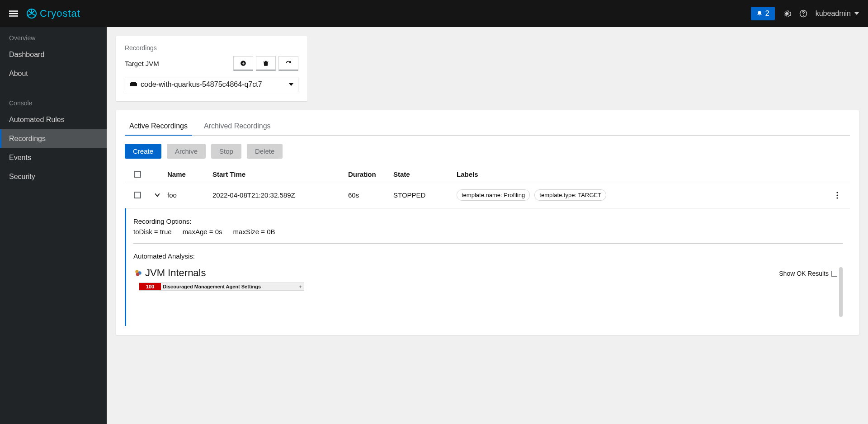 The height and width of the screenshot is (424, 868). What do you see at coordinates (280, 195) in the screenshot?
I see `cell-start: 2022-04-08T21:20:32.589Z` at bounding box center [280, 195].